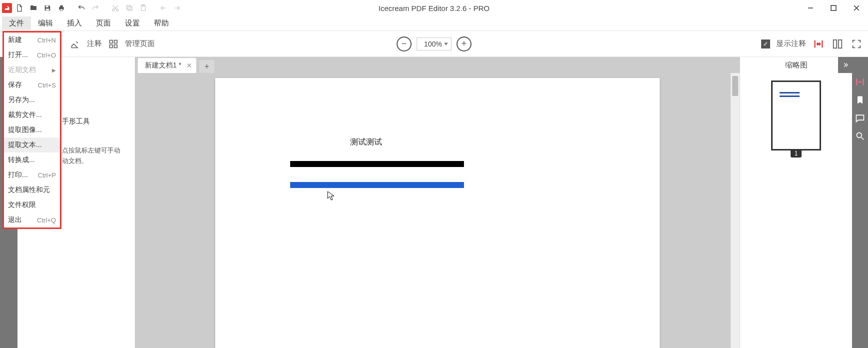 This screenshot has width=868, height=348. What do you see at coordinates (434, 8) in the screenshot?
I see `titlebar: Icecream PDF Editor 3.2.6 - PRO` at bounding box center [434, 8].